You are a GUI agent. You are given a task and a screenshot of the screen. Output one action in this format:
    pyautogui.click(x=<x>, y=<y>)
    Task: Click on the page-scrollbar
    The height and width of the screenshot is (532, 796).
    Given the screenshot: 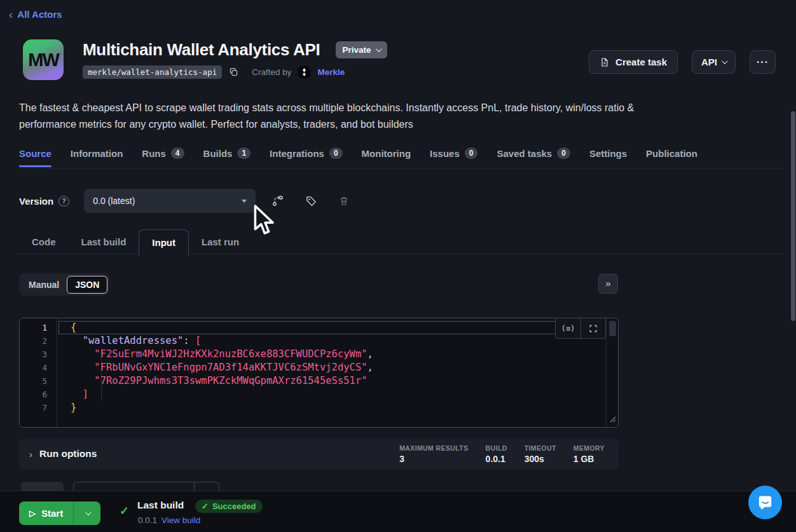 What is the action you would take?
    pyautogui.click(x=793, y=216)
    